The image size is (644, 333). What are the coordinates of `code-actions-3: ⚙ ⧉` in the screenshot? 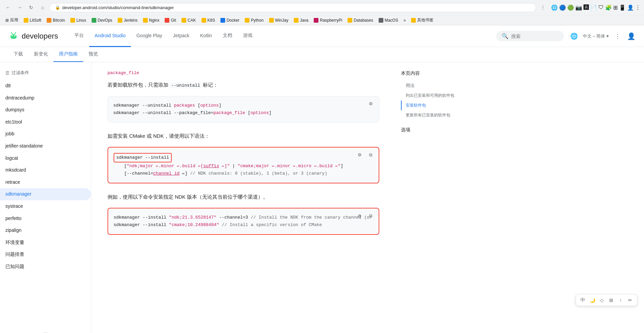 It's located at (365, 216).